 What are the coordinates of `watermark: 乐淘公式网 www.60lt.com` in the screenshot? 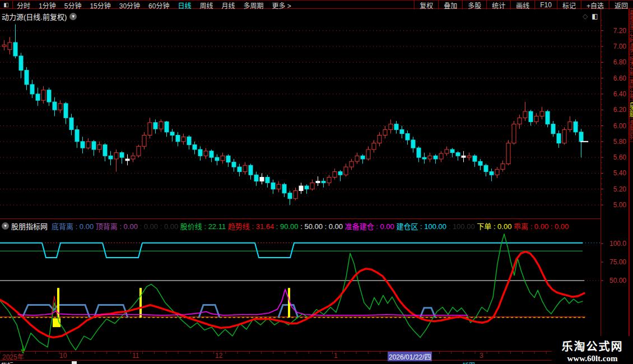 It's located at (593, 350).